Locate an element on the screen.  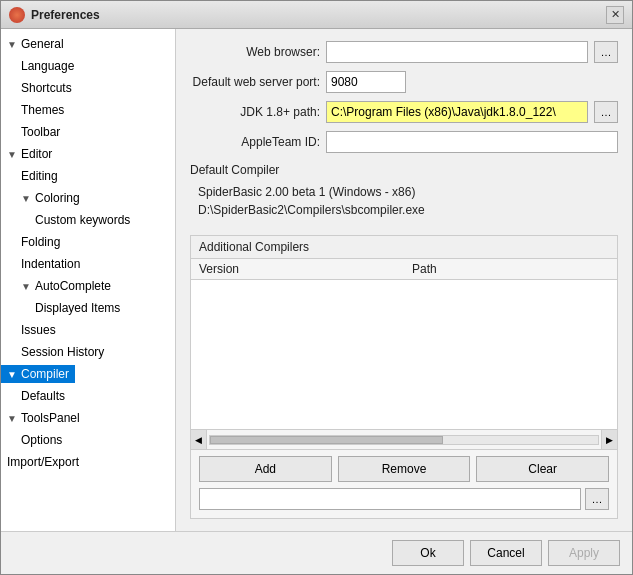
cancel-button: Cancel is located at coordinates (506, 553).